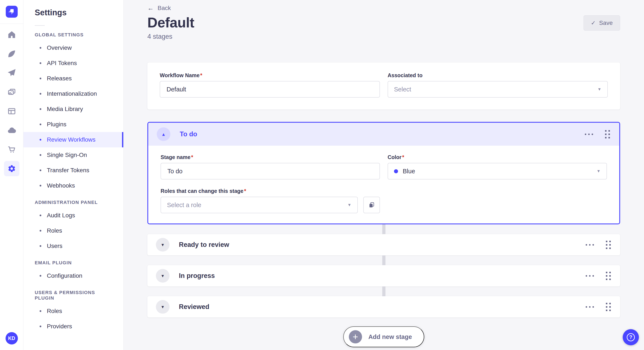 The width and height of the screenshot is (644, 350). Describe the element at coordinates (12, 130) in the screenshot. I see `deploy-cloud-icon` at that location.